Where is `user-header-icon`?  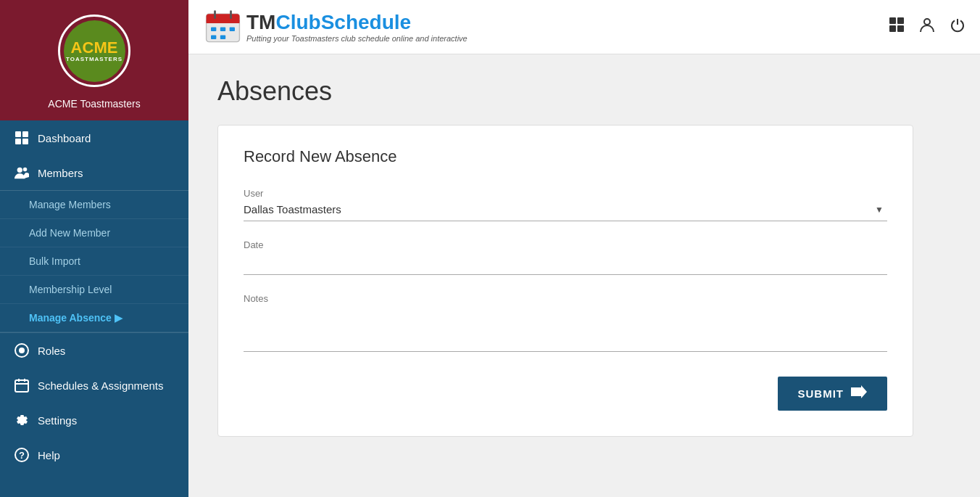
user-header-icon is located at coordinates (927, 27).